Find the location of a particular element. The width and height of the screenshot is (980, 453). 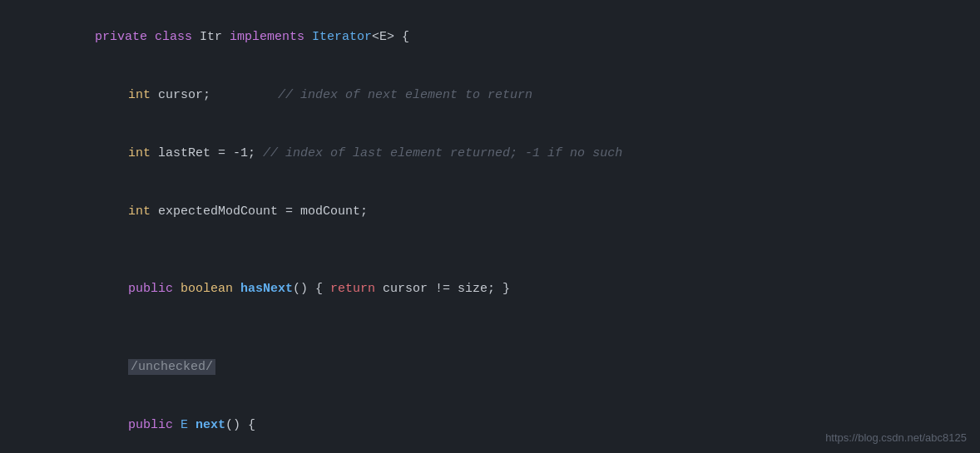

comment-cursor: // index of next element to return is located at coordinates (405, 95).